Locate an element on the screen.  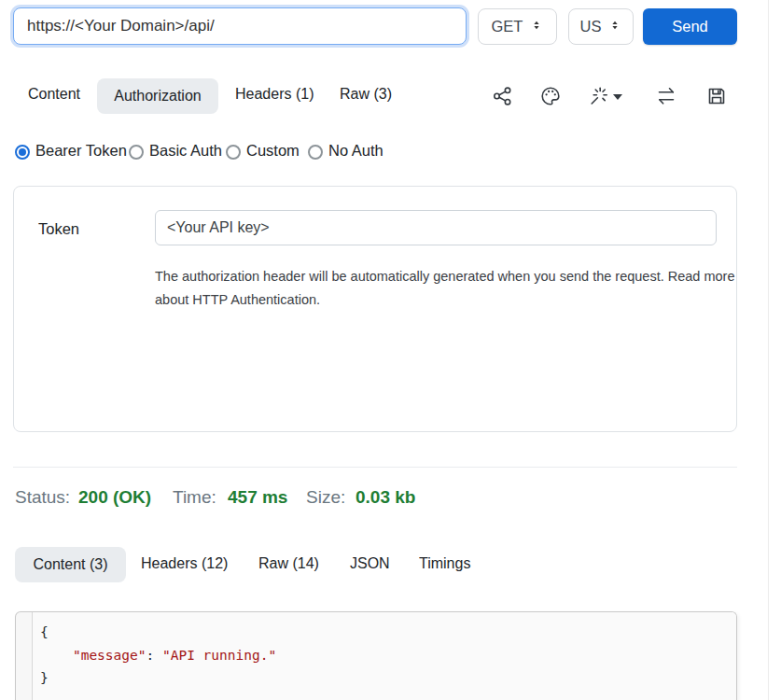
chevron-down-icon is located at coordinates (618, 97).